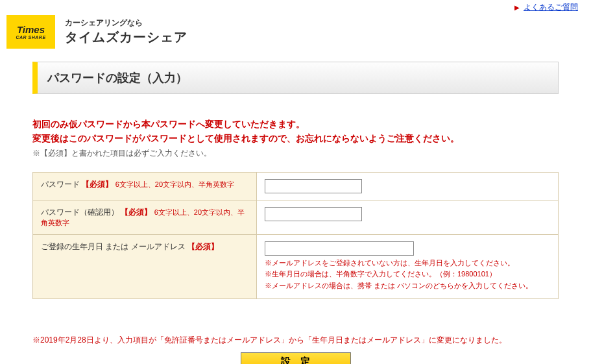 This screenshot has height=364, width=591. Describe the element at coordinates (60, 184) in the screenshot. I see `password-label-text: パスワード` at that location.